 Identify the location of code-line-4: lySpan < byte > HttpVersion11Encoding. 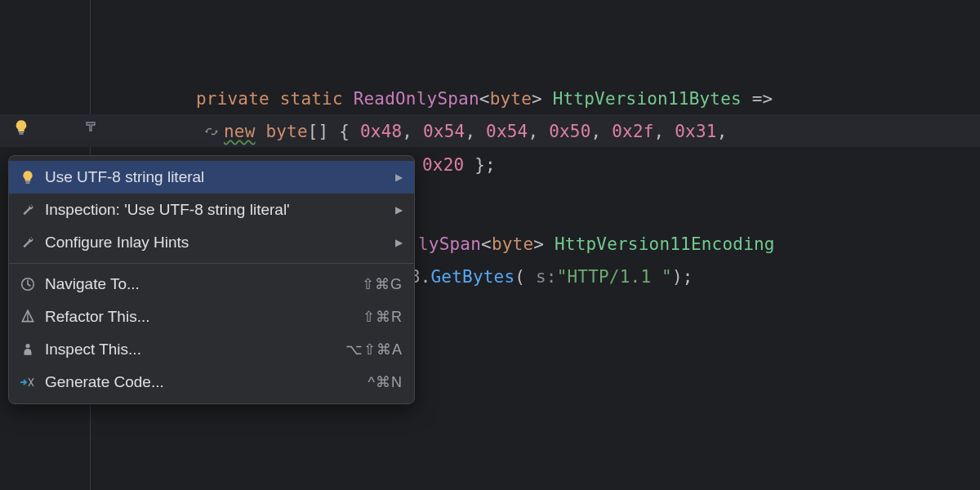
(596, 244).